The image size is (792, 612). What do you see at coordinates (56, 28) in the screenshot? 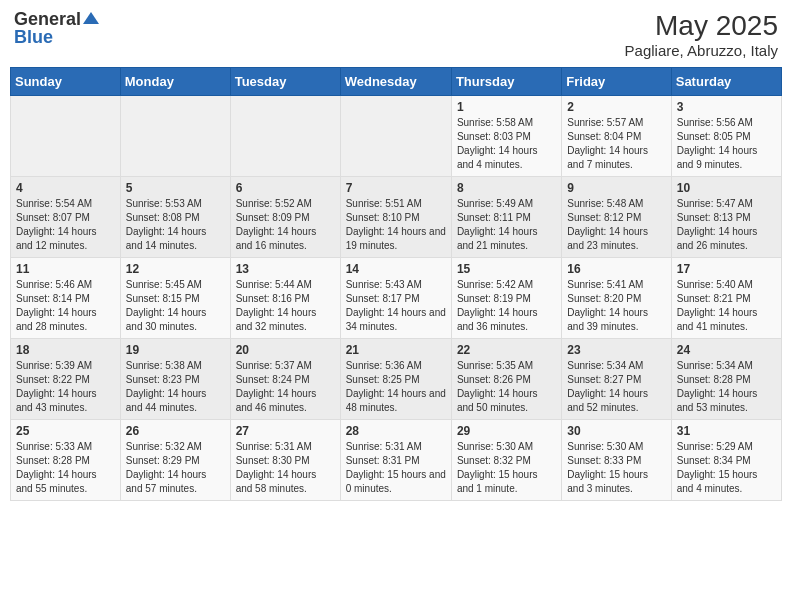
I see `logo-text: General Blue` at bounding box center [56, 28].